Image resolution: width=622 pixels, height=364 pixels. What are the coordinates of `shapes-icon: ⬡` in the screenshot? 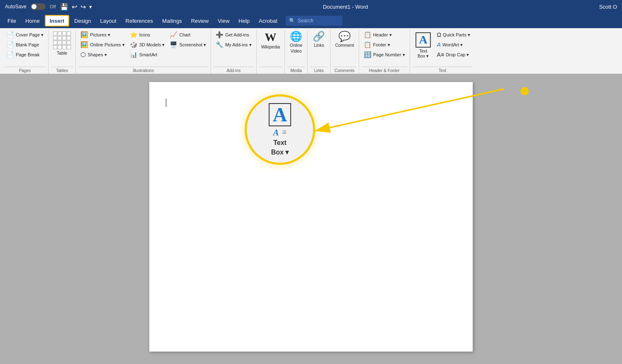 It's located at (83, 55).